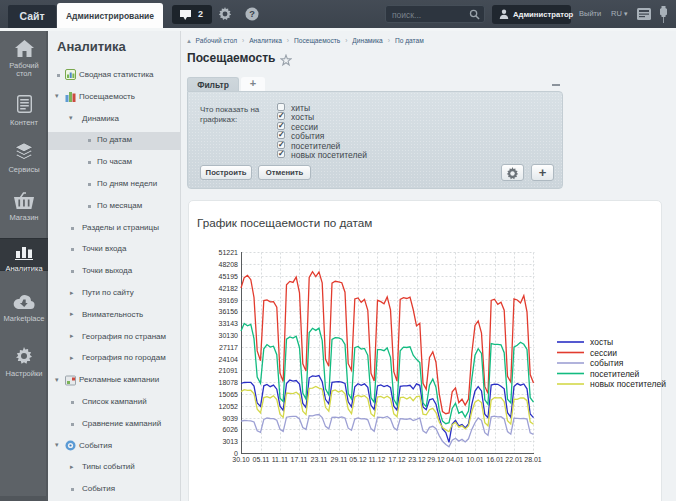  I want to click on svg-text: 9039, so click(230, 418).